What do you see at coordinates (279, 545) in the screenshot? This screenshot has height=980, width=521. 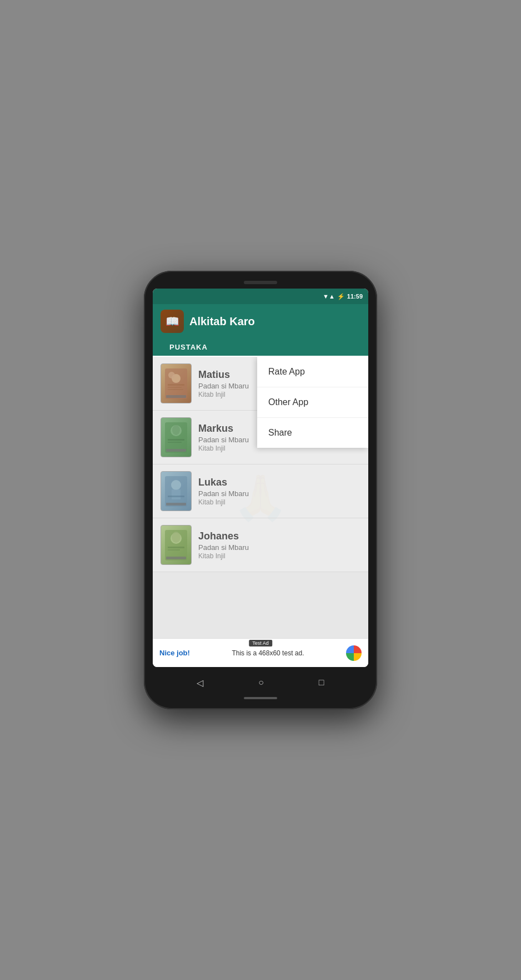 I see `book-info-johanes: Johanes Padan si Mbaru Kitab Injil` at bounding box center [279, 545].